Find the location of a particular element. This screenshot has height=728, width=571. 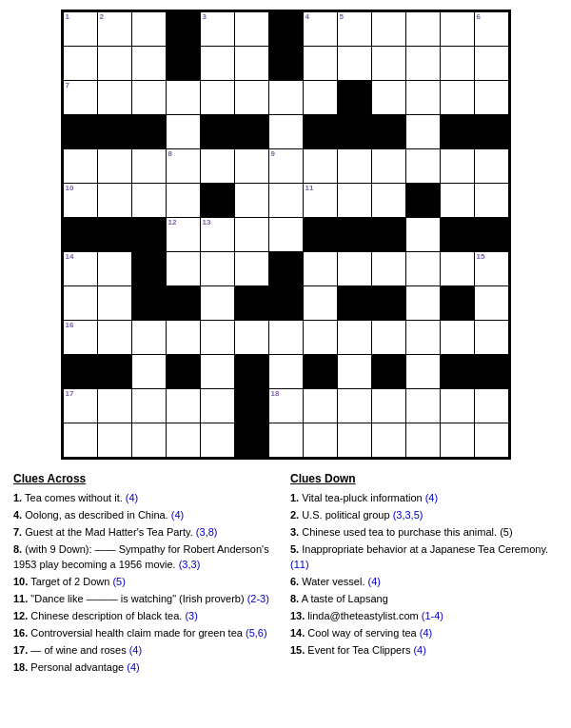

grid-cell: 5 is located at coordinates (355, 30).